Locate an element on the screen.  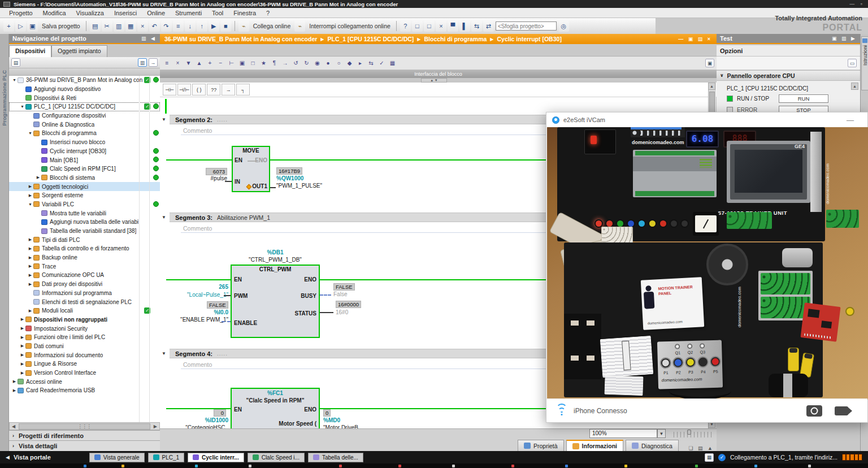
taskbar-button: Tabella delle... is located at coordinates (336, 458).